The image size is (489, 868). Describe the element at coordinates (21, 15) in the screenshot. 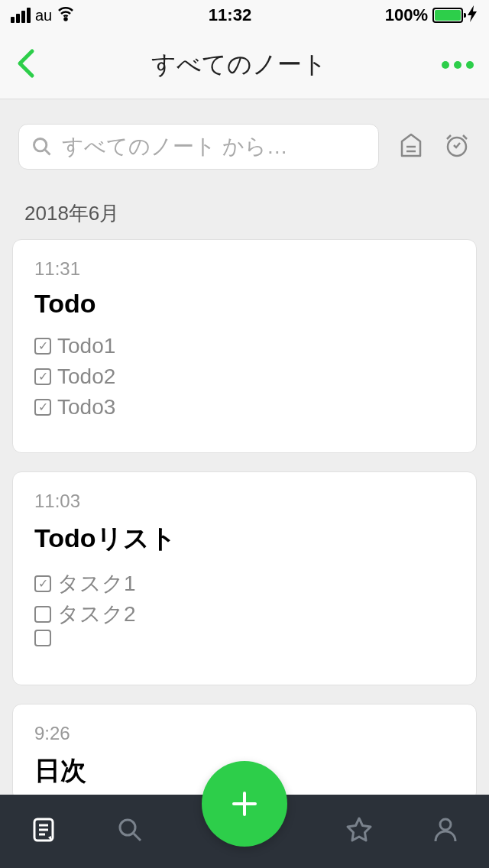

I see `signal-icon` at that location.